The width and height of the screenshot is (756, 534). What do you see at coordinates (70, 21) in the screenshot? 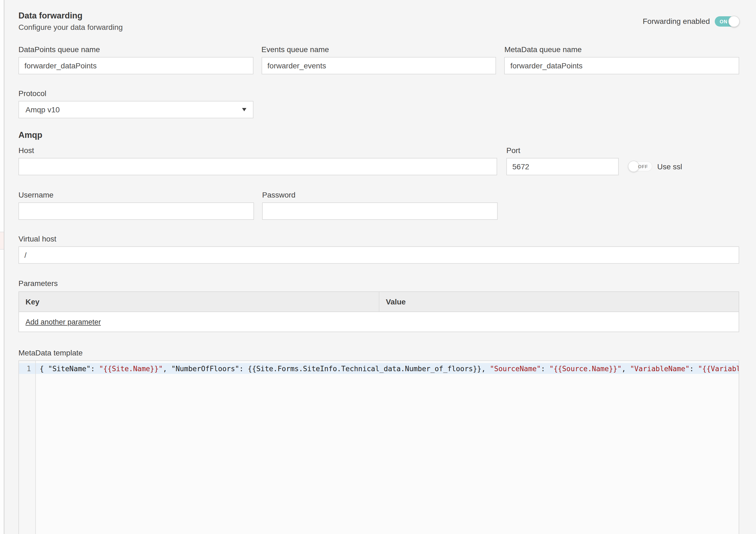
I see `page-header-text: Data forwarding Configure your data forw…` at bounding box center [70, 21].